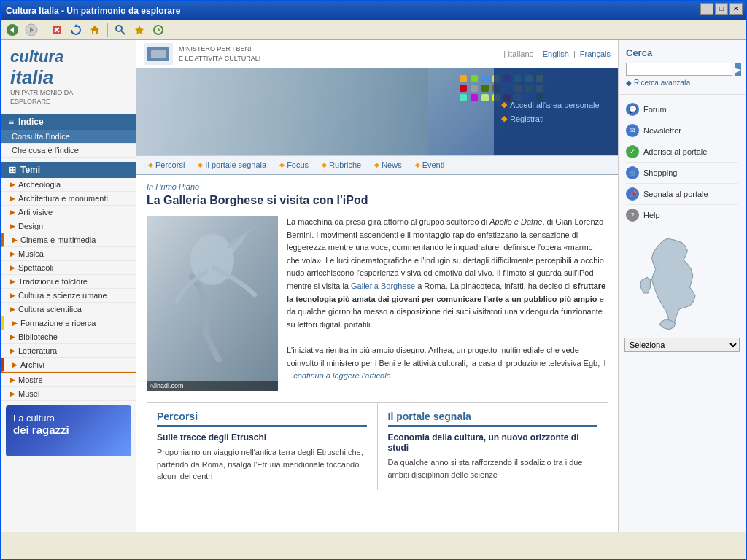 This screenshot has height=560, width=747. What do you see at coordinates (139, 30) in the screenshot?
I see `favorites-button` at bounding box center [139, 30].